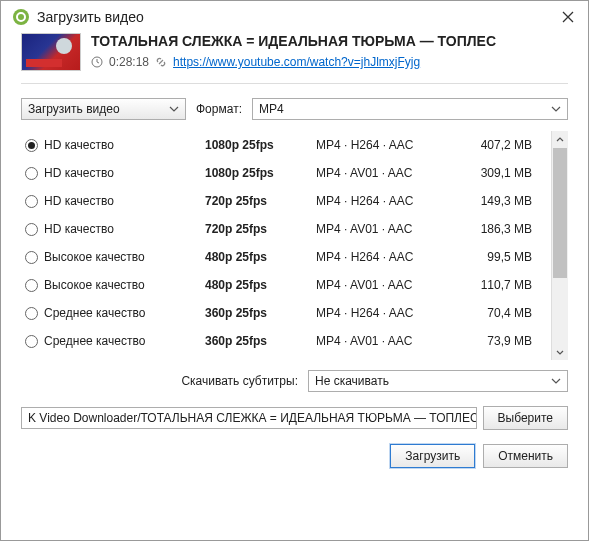  What do you see at coordinates (568, 17) in the screenshot?
I see `close-button` at bounding box center [568, 17].